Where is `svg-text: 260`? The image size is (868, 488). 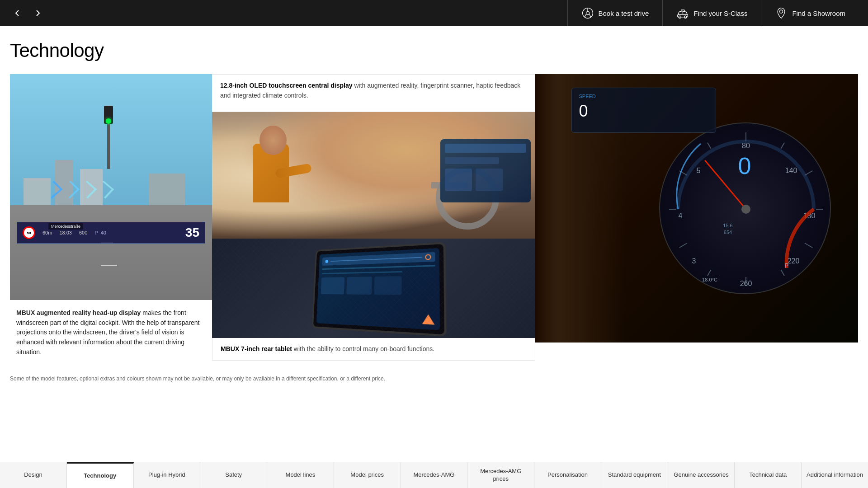 svg-text: 260 is located at coordinates (746, 284).